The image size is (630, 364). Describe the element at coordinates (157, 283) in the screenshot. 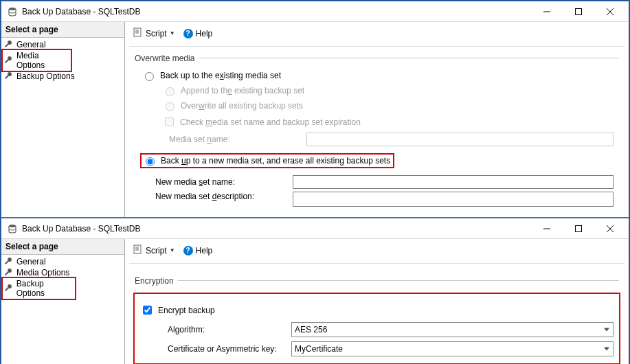

I see `encryption-group: Encryption` at that location.